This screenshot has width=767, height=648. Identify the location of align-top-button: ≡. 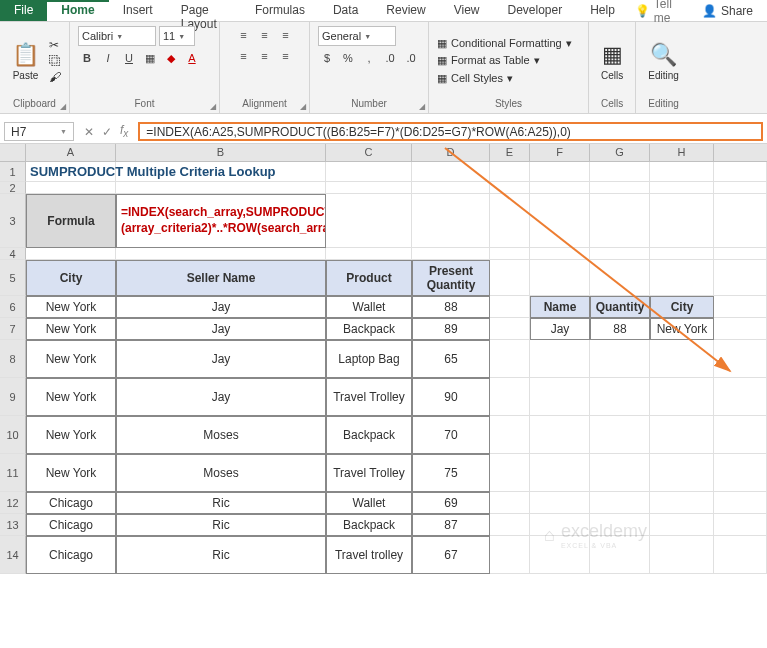
(244, 35).